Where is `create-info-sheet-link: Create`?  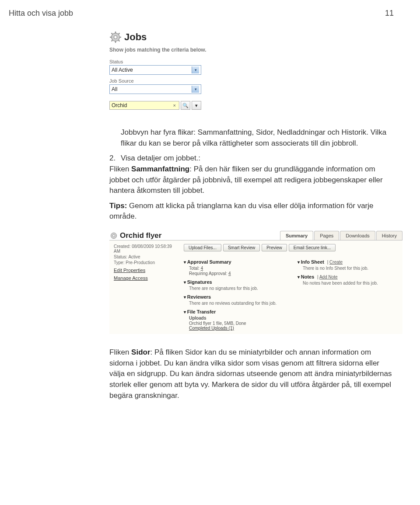
create-info-sheet-link: Create is located at coordinates (336, 262).